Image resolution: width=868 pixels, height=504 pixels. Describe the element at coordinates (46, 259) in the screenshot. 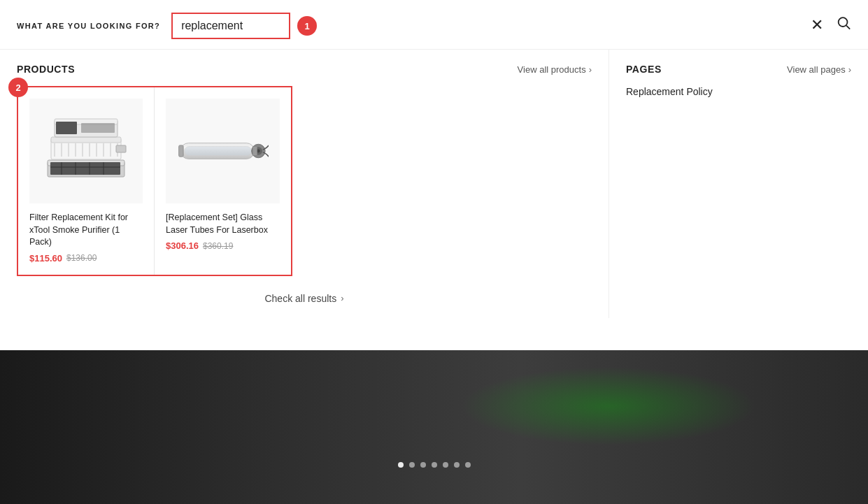

I see `product-sale-price-1: $115.60` at that location.